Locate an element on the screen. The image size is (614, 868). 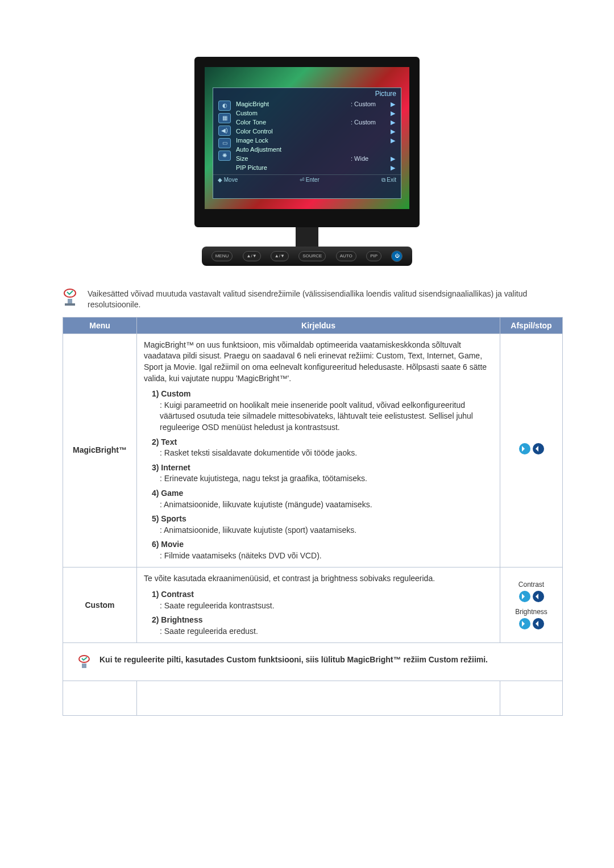
osd-item-label: Auto Adjustment is located at coordinates (296, 149).